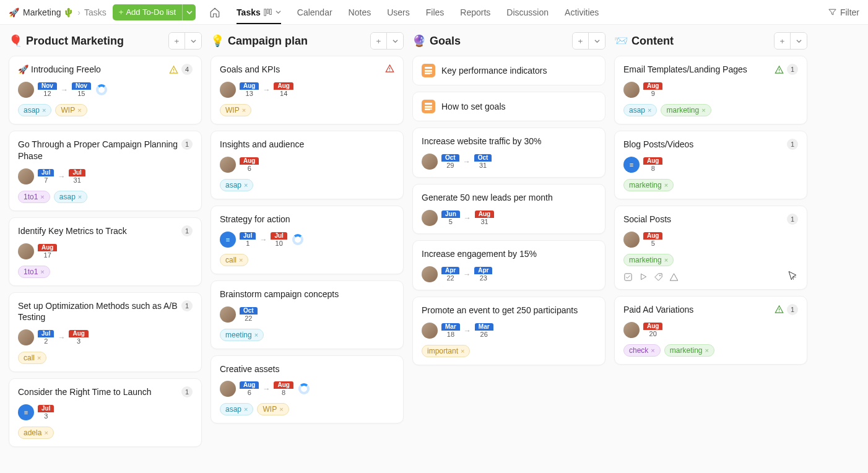 Image resolution: width=868 pixels, height=473 pixels. I want to click on date-chip: Aug17, so click(47, 251).